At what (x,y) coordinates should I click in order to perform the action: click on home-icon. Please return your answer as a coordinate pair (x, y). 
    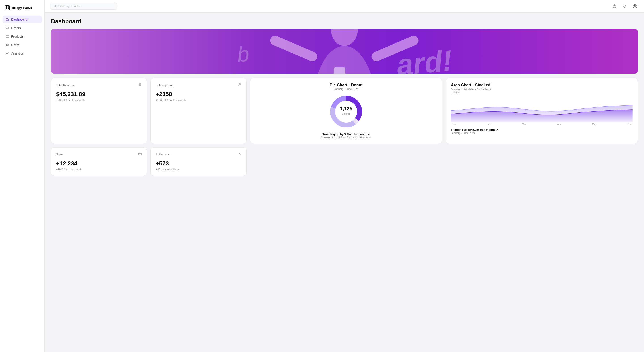
    Looking at the image, I should click on (7, 20).